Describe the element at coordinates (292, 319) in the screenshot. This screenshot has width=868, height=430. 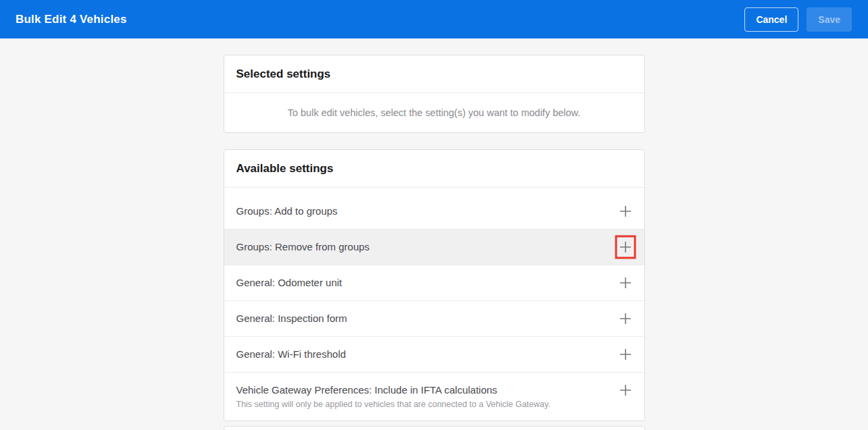
I see `setting-label: General: Inspection form` at that location.